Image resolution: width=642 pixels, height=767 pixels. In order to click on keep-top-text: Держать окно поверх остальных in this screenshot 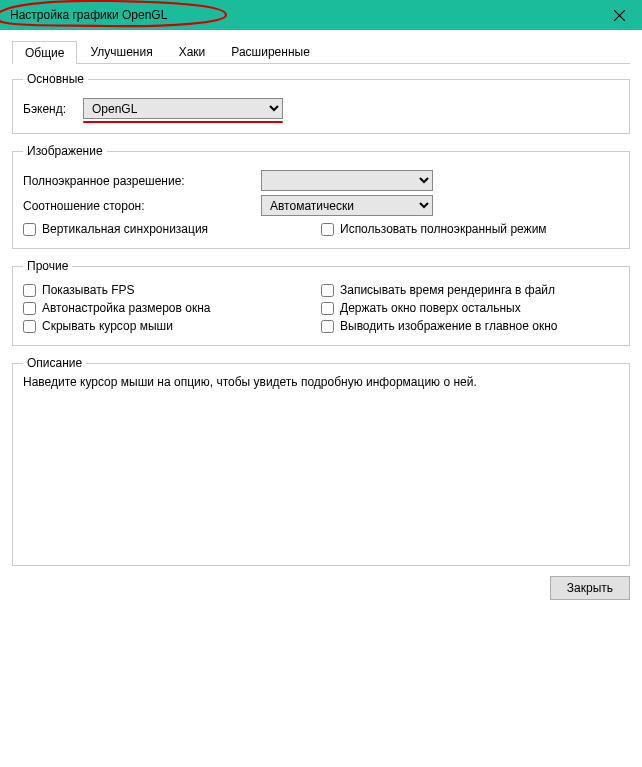, I will do `click(430, 308)`.